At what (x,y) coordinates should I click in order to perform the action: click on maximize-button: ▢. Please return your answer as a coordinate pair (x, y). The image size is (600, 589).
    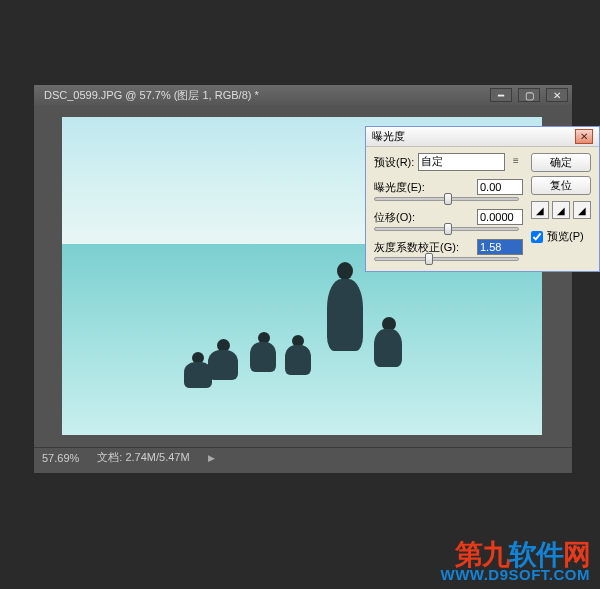
    Looking at the image, I should click on (529, 95).